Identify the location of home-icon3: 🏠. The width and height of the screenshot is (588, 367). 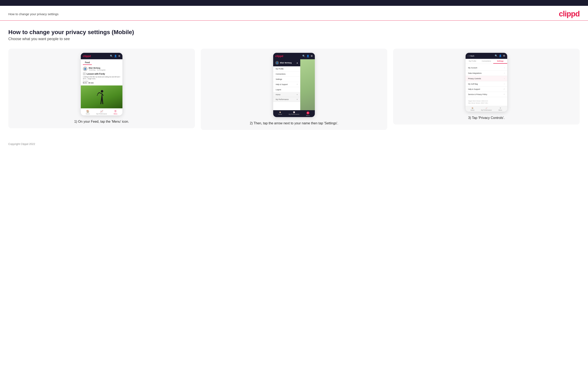
(473, 108).